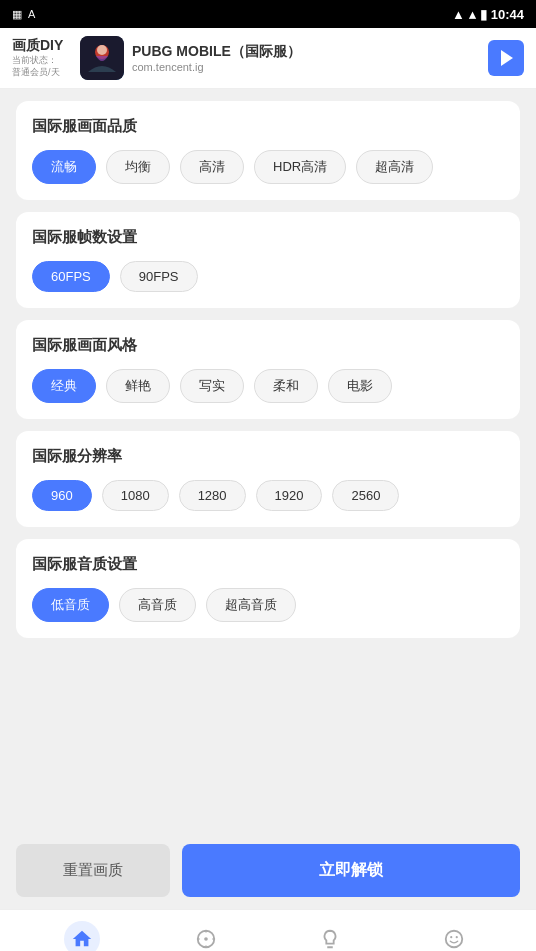  I want to click on section-resolution: 国际服分辨率9601080128019202560, so click(268, 479).